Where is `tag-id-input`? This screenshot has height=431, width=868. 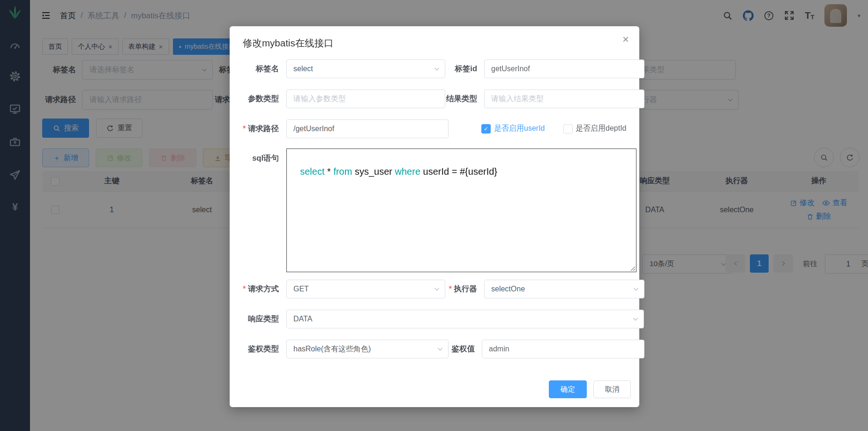 tag-id-input is located at coordinates (564, 69).